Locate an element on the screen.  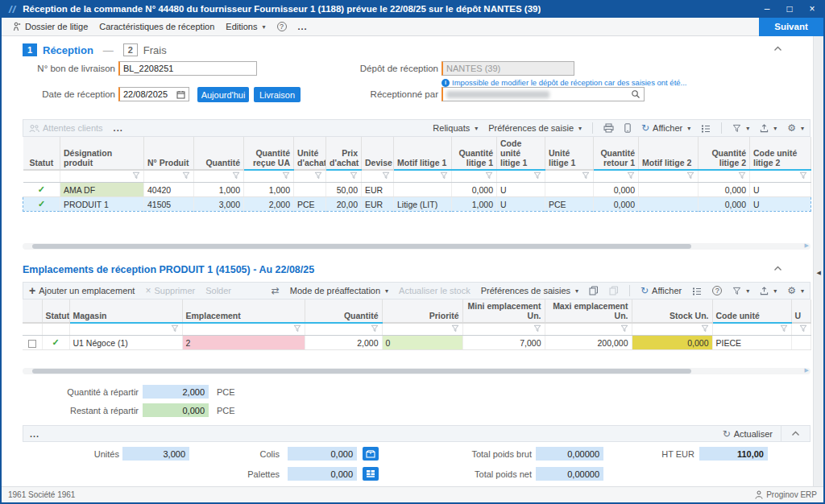
colis-value: 0,000 is located at coordinates (322, 454).